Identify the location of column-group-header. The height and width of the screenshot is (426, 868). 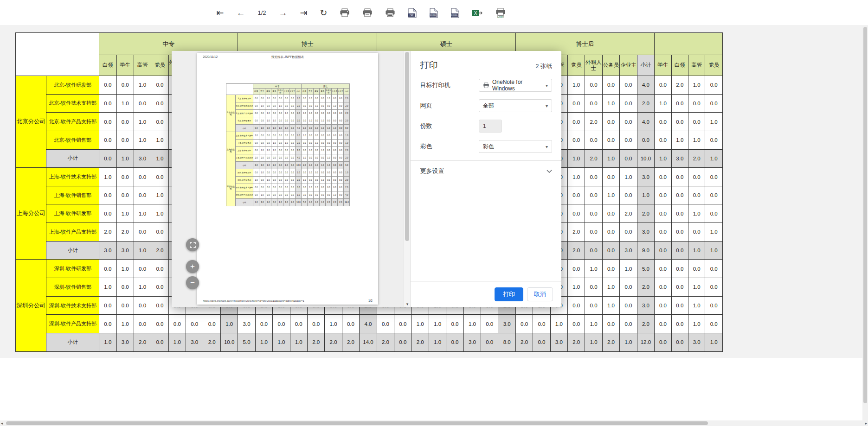
(688, 44).